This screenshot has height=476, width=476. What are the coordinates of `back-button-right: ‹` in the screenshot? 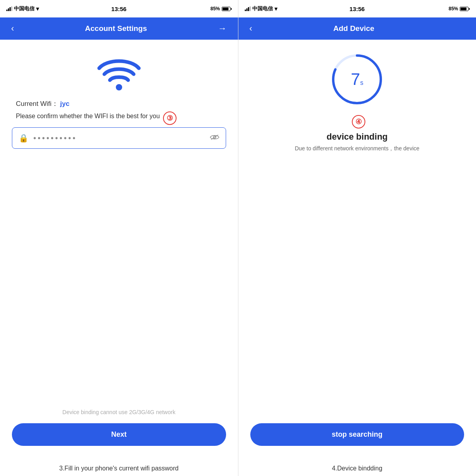 It's located at (251, 29).